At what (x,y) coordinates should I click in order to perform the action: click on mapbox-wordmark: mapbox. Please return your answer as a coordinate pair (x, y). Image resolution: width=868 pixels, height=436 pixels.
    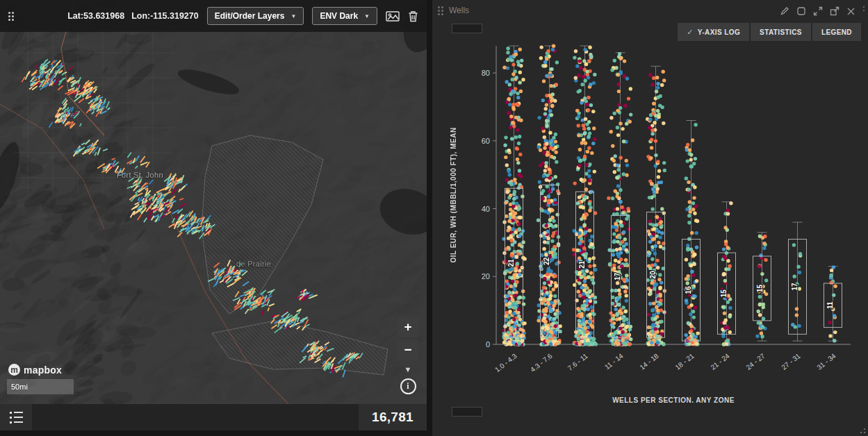
    Looking at the image, I should click on (43, 370).